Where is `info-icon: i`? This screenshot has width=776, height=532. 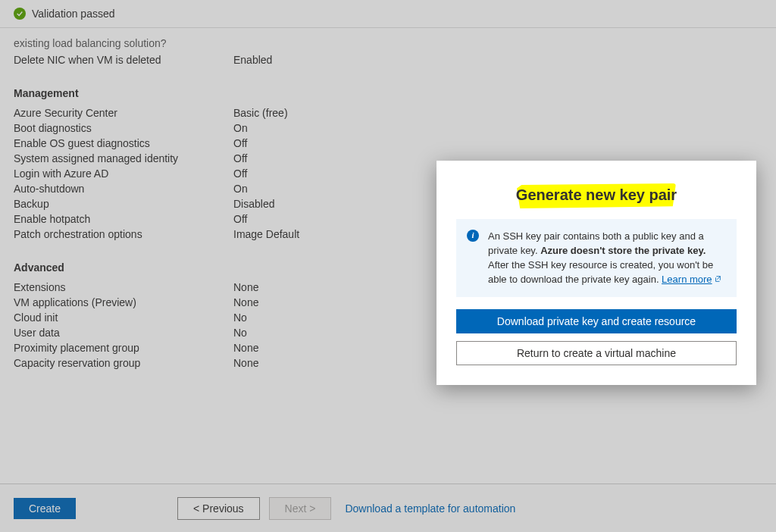 info-icon: i is located at coordinates (473, 236).